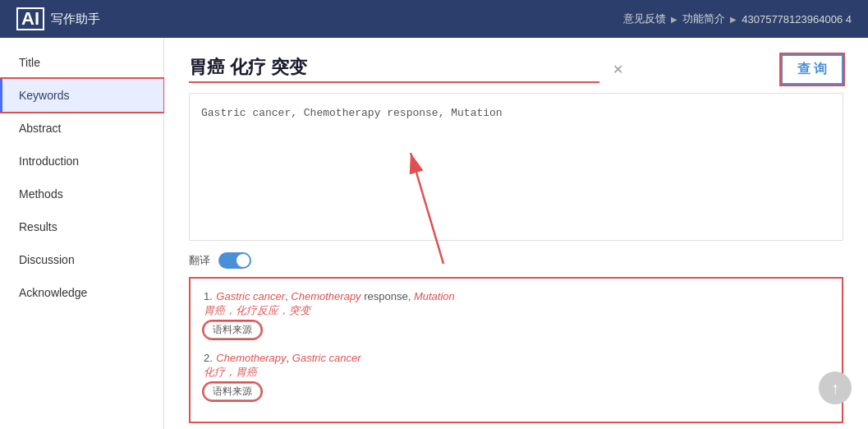  I want to click on result-en-italic3-1: Mutation, so click(434, 296).